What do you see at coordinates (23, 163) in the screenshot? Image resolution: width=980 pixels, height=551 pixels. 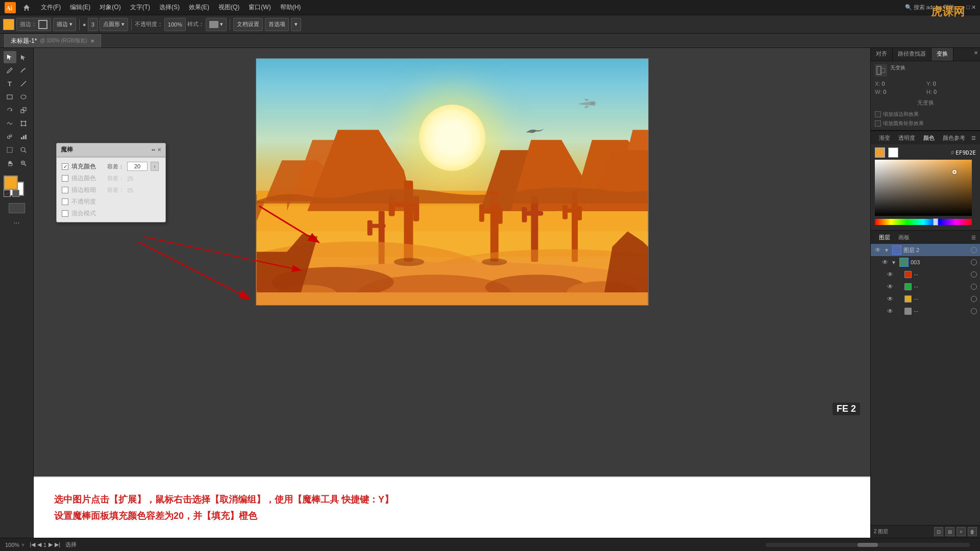 I see `search-tool` at bounding box center [23, 163].